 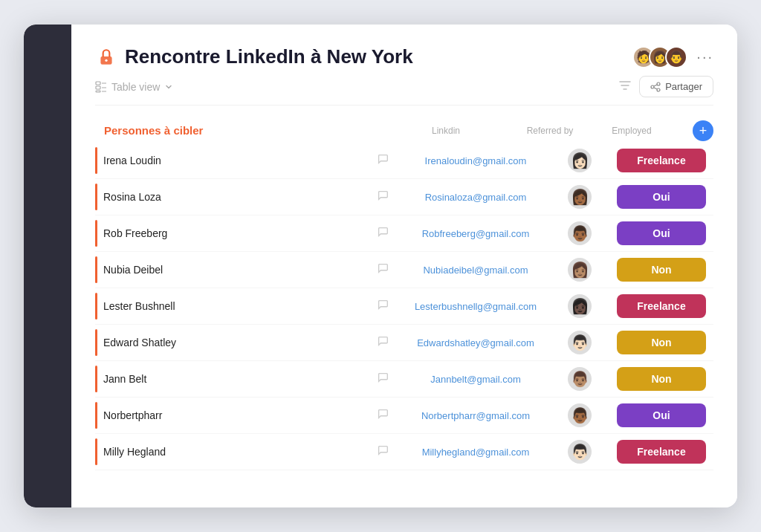 I want to click on page-title: Rencontre LinkedIn à New York, so click(x=269, y=56).